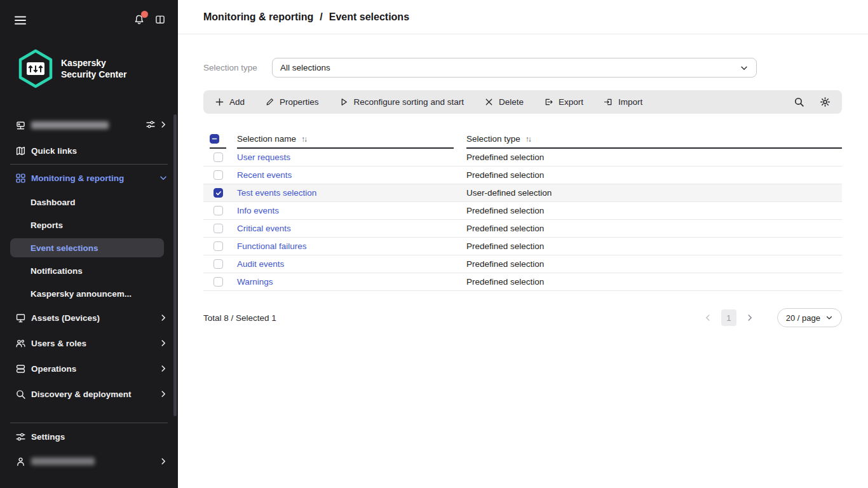 The width and height of the screenshot is (868, 488). What do you see at coordinates (89, 369) in the screenshot?
I see `sidebar-item-operations: Operations` at bounding box center [89, 369].